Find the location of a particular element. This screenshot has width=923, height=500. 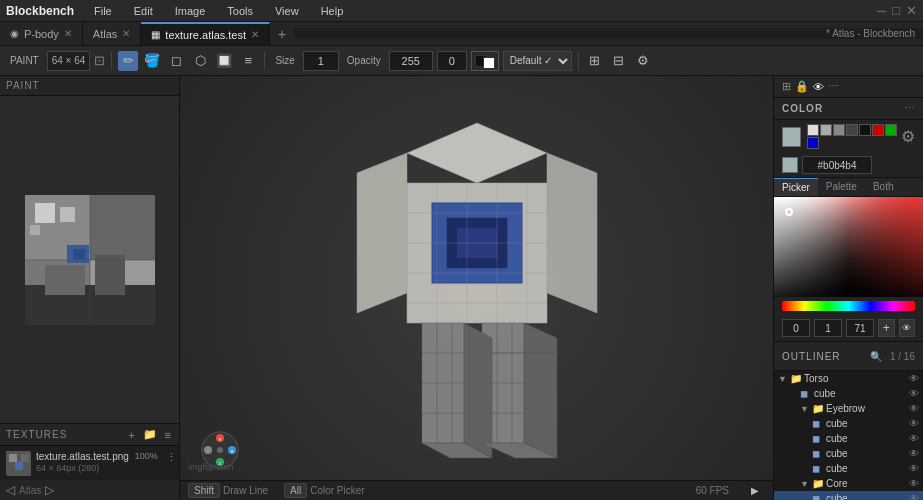

more-tool: ≡ is located at coordinates (248, 61).